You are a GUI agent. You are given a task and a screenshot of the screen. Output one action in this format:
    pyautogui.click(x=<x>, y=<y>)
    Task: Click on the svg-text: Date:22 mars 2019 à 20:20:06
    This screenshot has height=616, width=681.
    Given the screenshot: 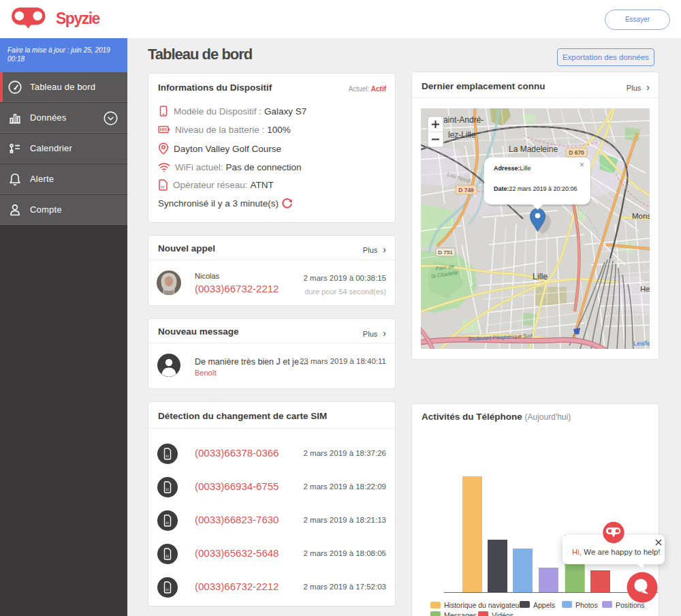 What is the action you would take?
    pyautogui.click(x=535, y=189)
    